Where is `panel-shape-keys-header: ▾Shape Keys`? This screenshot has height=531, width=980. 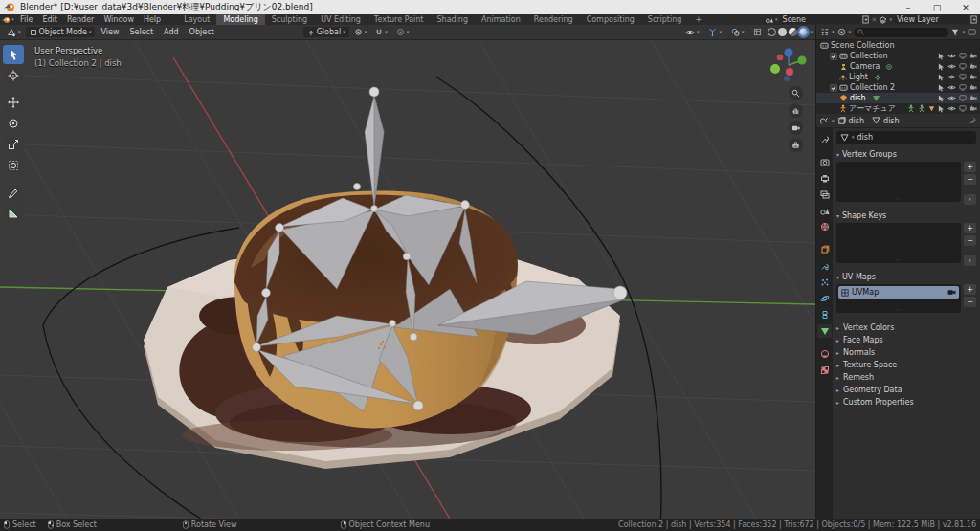
panel-shape-keys-header: ▾Shape Keys is located at coordinates (906, 216).